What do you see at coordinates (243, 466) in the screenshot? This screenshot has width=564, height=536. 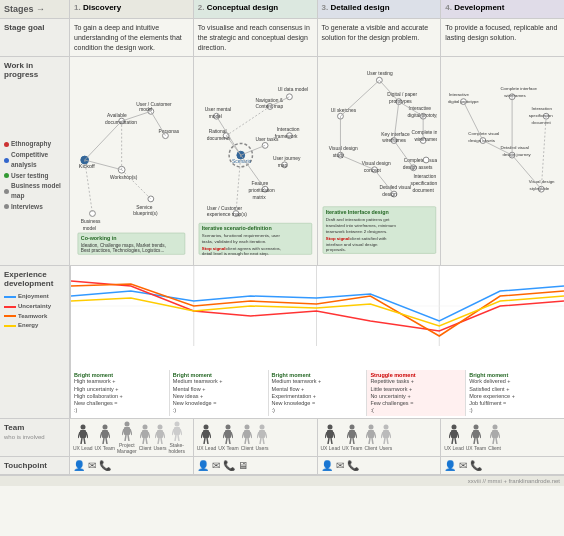 I see `screen-touch-icon: 🖥` at bounding box center [243, 466].